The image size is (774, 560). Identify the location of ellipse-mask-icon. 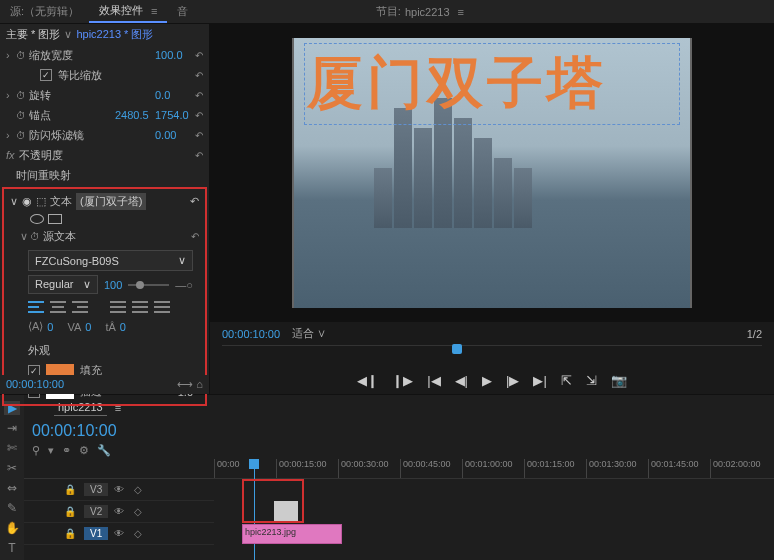
(37, 219).